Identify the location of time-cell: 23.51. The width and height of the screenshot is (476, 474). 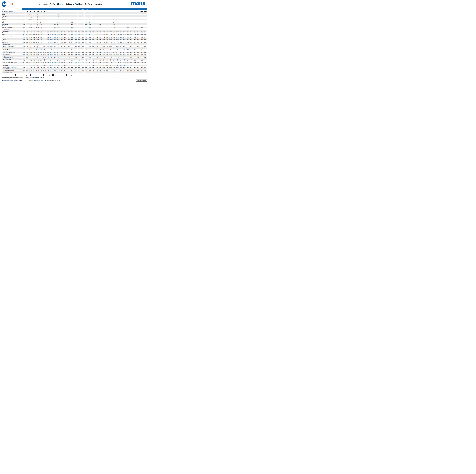
(145, 41).